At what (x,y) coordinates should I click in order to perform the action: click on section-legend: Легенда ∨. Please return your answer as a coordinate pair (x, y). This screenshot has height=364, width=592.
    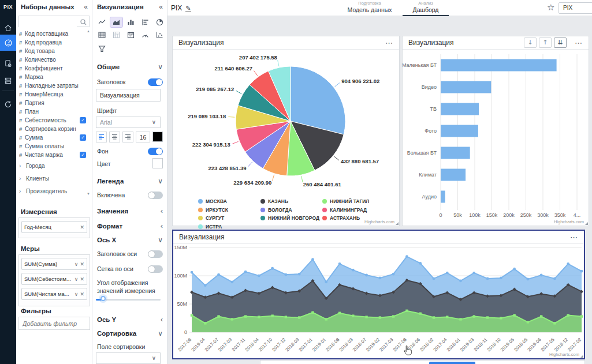
    Looking at the image, I should click on (130, 181).